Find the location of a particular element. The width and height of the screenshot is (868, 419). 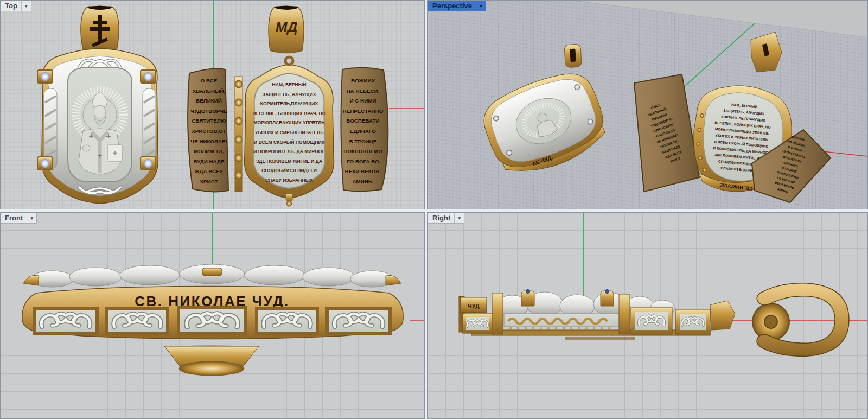

bottom-latch is located at coordinates (289, 198).